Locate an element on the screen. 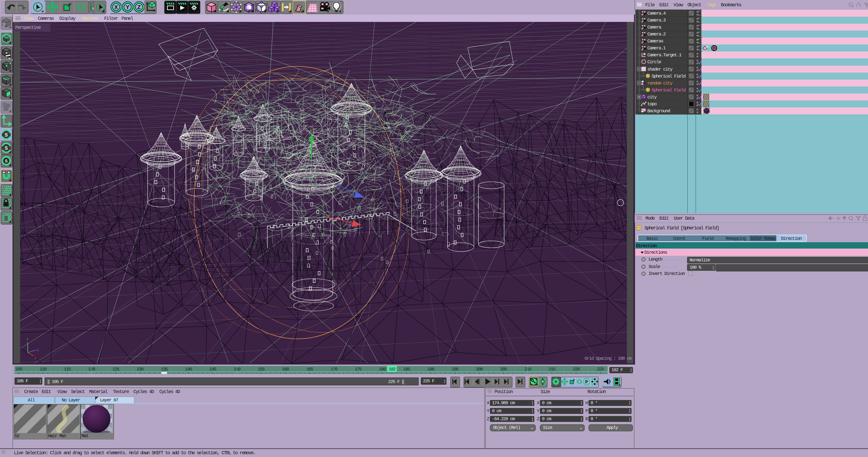 This screenshot has width=868, height=457. svg-text: 165 is located at coordinates (310, 369).